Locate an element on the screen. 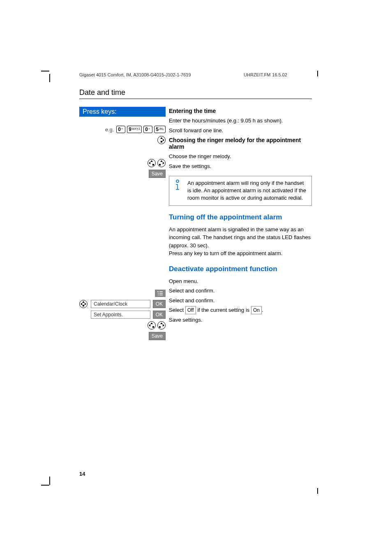 This screenshot has width=392, height=555. text-choose-ringer: Choose the ringer melody. is located at coordinates (240, 157).